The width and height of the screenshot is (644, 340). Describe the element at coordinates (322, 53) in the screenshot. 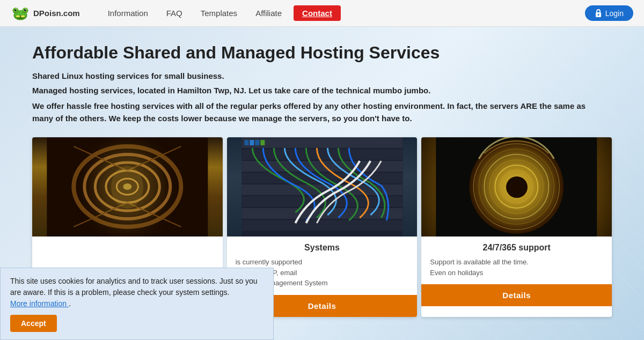

I see `hero-title: Affordable Shared and Managed Hosting Se…` at that location.